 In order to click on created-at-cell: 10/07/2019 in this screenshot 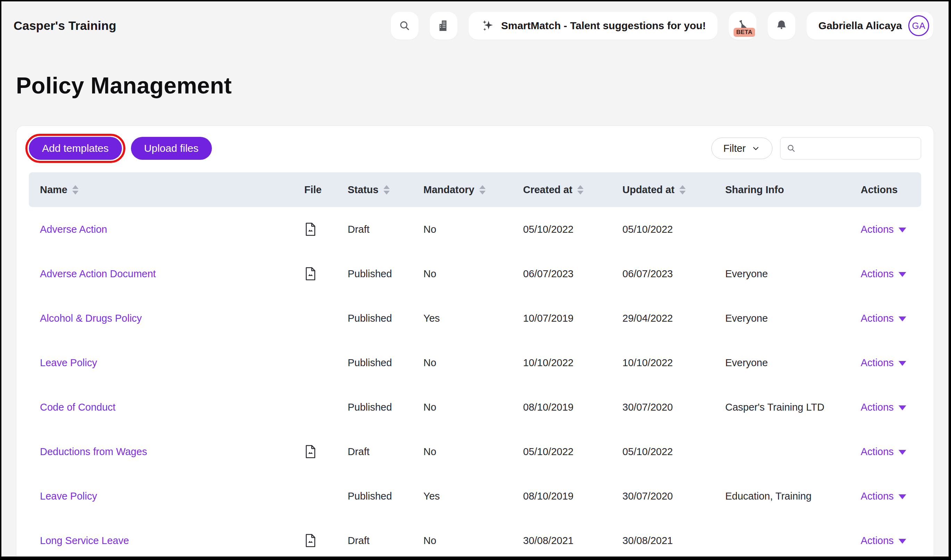, I will do `click(573, 318)`.